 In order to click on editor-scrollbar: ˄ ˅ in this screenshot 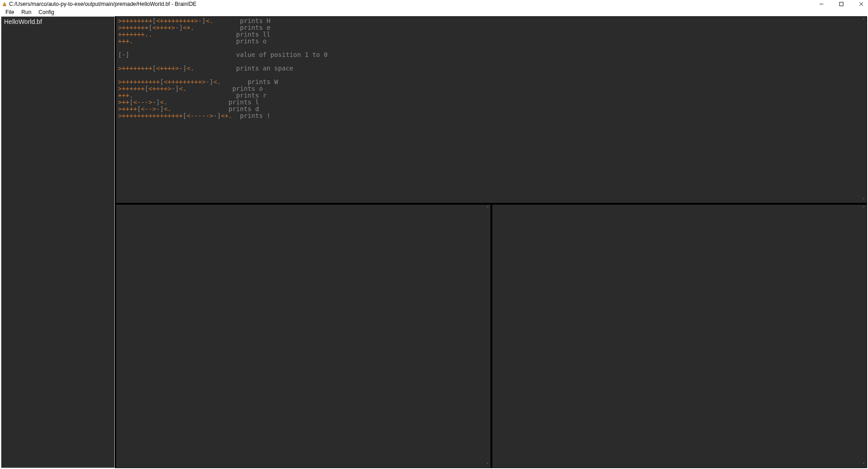, I will do `click(863, 110)`.